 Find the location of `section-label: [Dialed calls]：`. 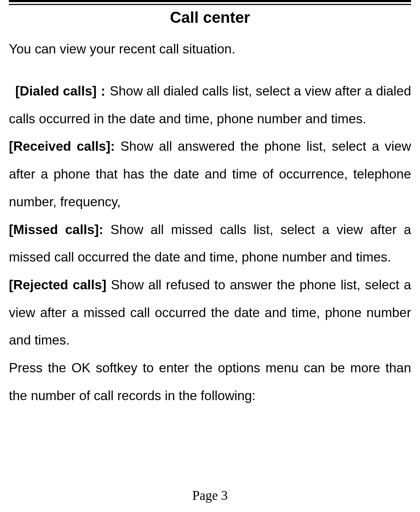

section-label: [Dialed calls]： is located at coordinates (63, 91).